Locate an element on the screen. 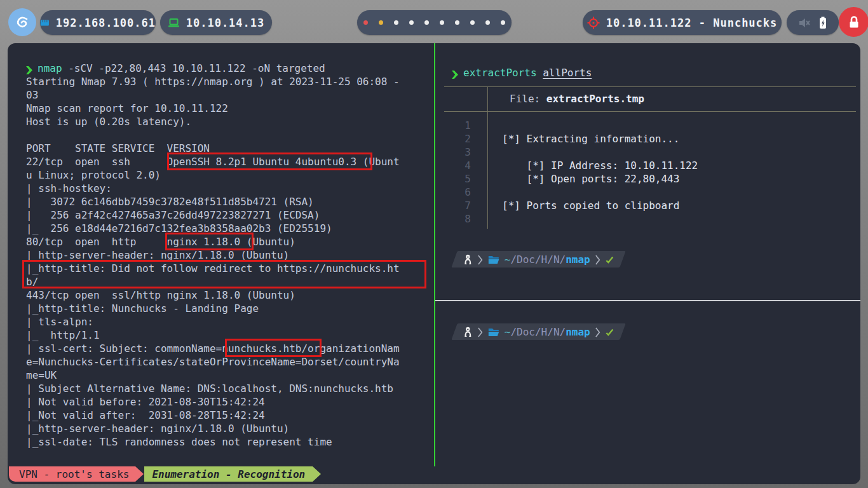 Image resolution: width=868 pixels, height=488 pixels. target-crosshair-icon is located at coordinates (593, 23).